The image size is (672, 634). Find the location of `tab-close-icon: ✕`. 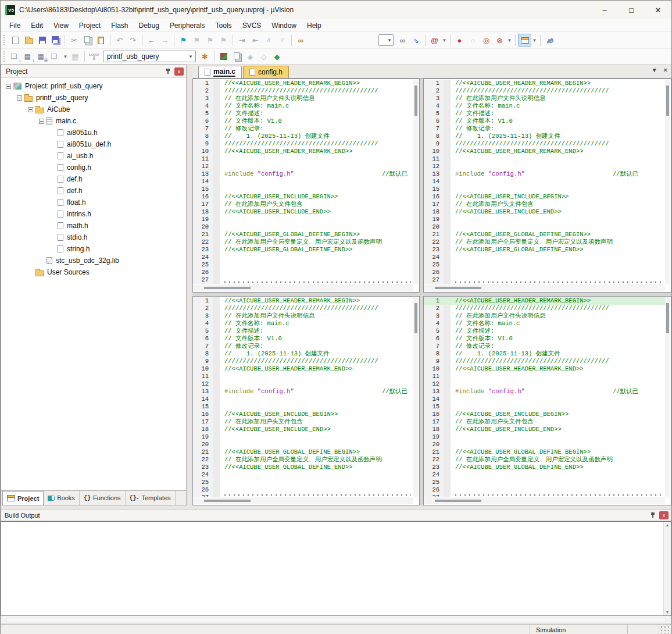

tab-close-icon: ✕ is located at coordinates (666, 70).